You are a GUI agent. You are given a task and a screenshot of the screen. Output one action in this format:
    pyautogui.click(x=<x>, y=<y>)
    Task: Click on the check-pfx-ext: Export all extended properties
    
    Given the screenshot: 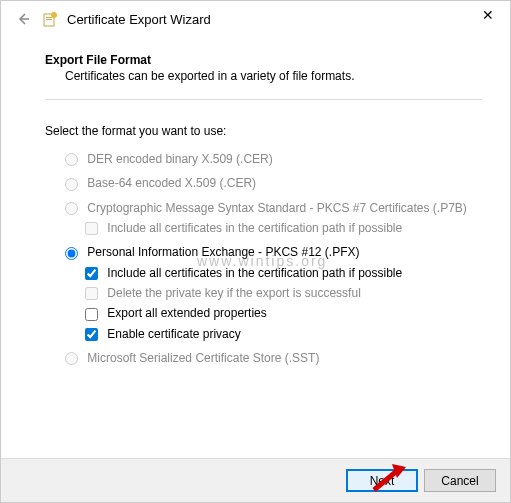 What is the action you would take?
    pyautogui.click(x=284, y=313)
    